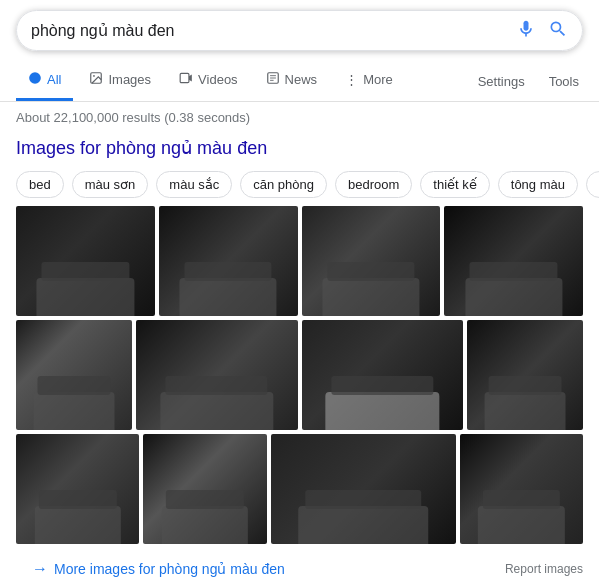 The height and width of the screenshot is (585, 599). I want to click on search-bar, so click(300, 30).